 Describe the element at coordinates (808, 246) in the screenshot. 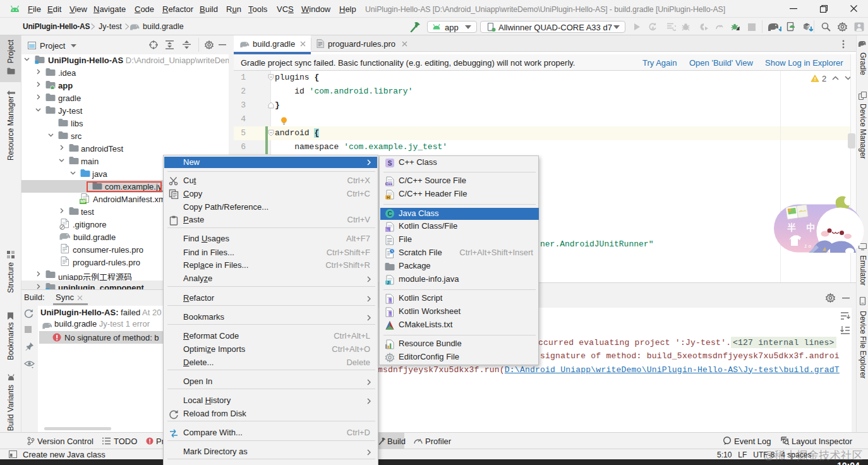

I see `svg-text: 1 o` at that location.